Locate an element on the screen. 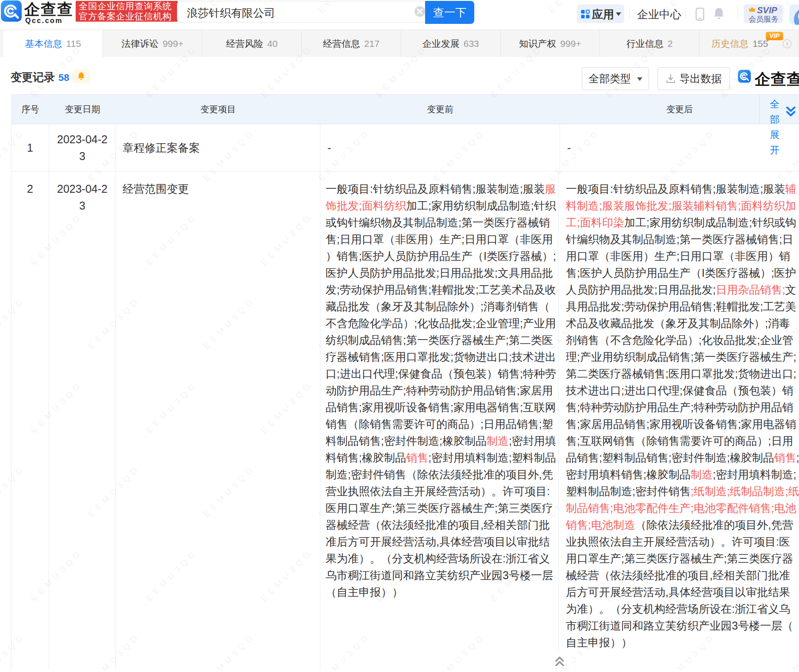 This screenshot has width=799, height=672. tab-历史信息: 历史信息155VIPi is located at coordinates (749, 43).